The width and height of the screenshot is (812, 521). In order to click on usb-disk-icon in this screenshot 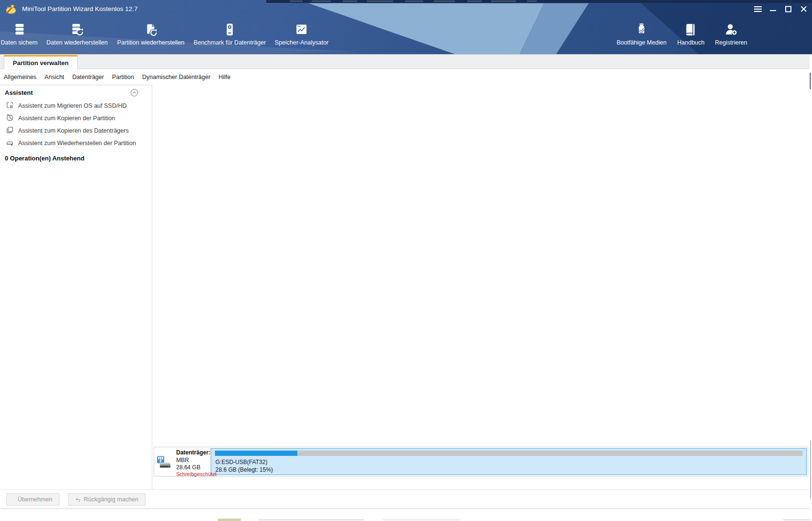, I will do `click(164, 463)`.